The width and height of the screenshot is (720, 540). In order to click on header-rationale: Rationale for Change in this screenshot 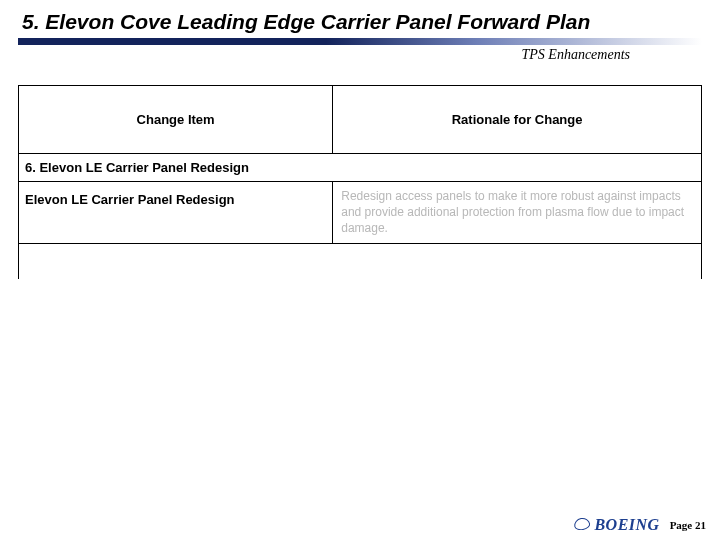, I will do `click(517, 120)`.